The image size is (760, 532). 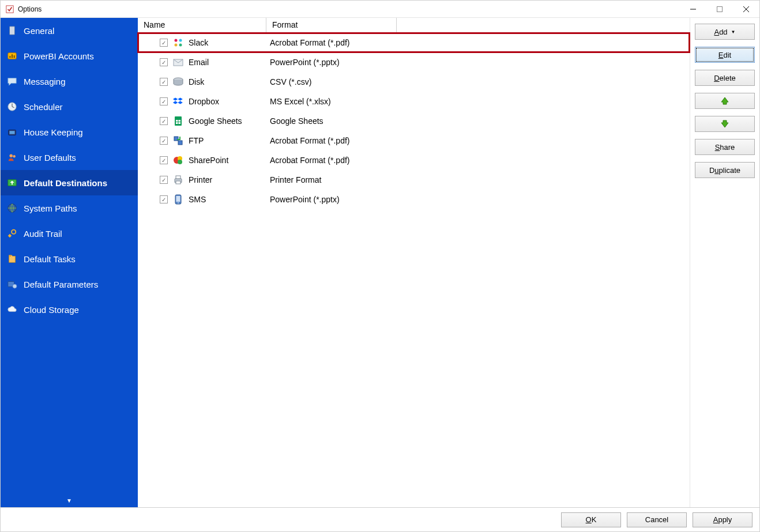 What do you see at coordinates (725, 101) in the screenshot?
I see `move-up-button` at bounding box center [725, 101].